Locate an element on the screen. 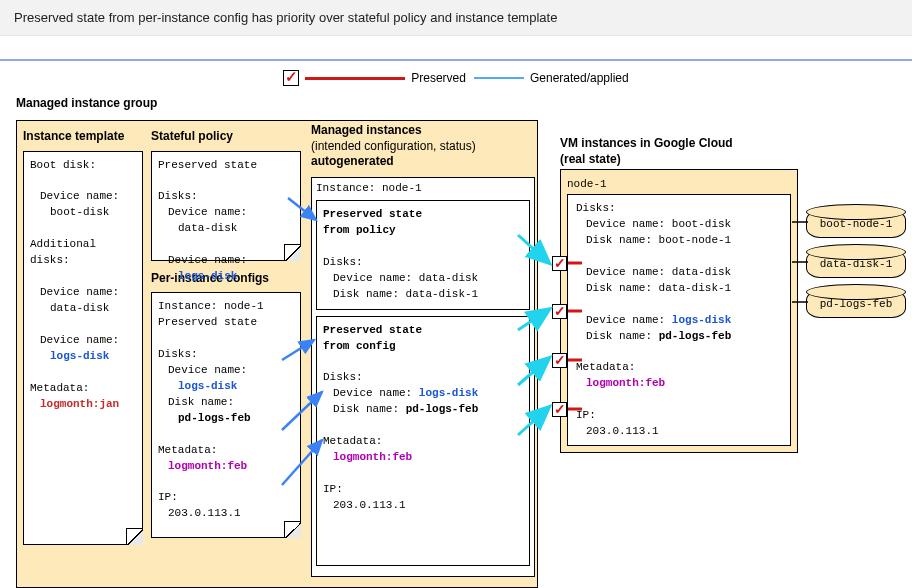 This screenshot has width=912, height=588. managed-title-l1: Managed instances is located at coordinates (366, 130).